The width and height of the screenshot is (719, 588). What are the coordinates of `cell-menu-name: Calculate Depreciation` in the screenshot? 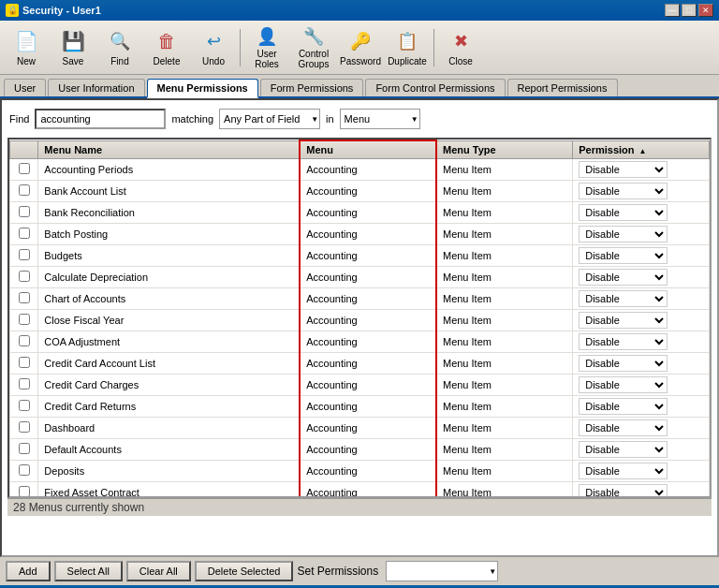 It's located at (169, 277).